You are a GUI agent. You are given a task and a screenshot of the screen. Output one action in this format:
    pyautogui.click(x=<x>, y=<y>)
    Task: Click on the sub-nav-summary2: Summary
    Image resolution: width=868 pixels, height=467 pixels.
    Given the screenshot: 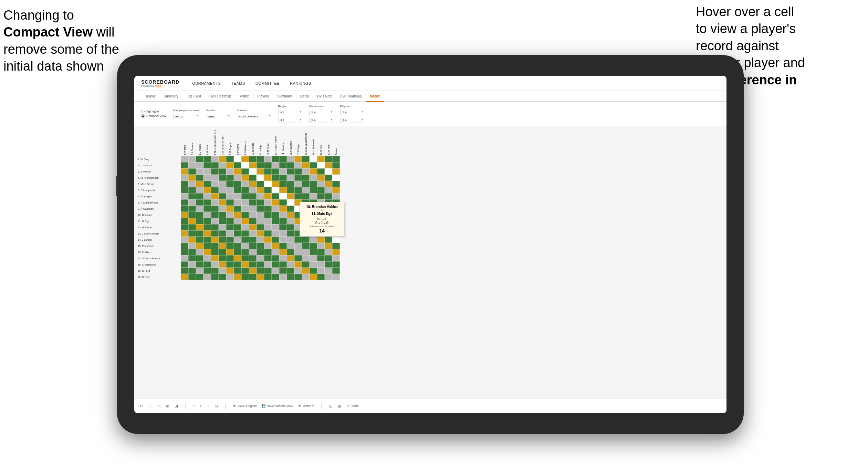 What is the action you would take?
    pyautogui.click(x=284, y=96)
    